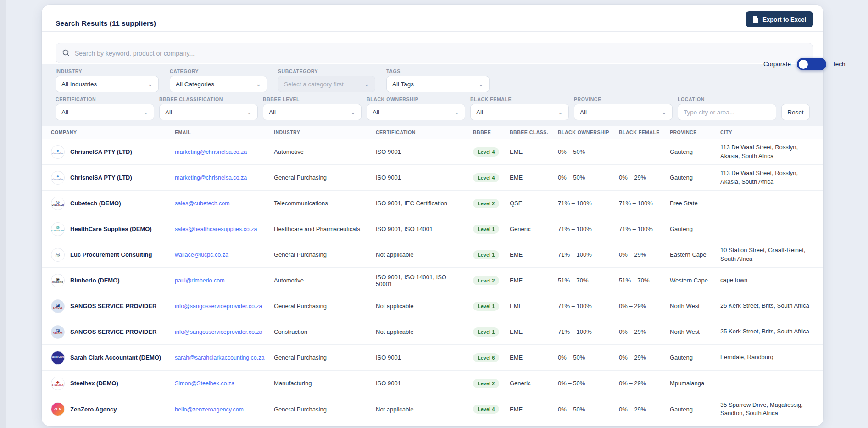  I want to click on filter-panel: Industry All Industries ⌄ Category All C…, so click(433, 95).